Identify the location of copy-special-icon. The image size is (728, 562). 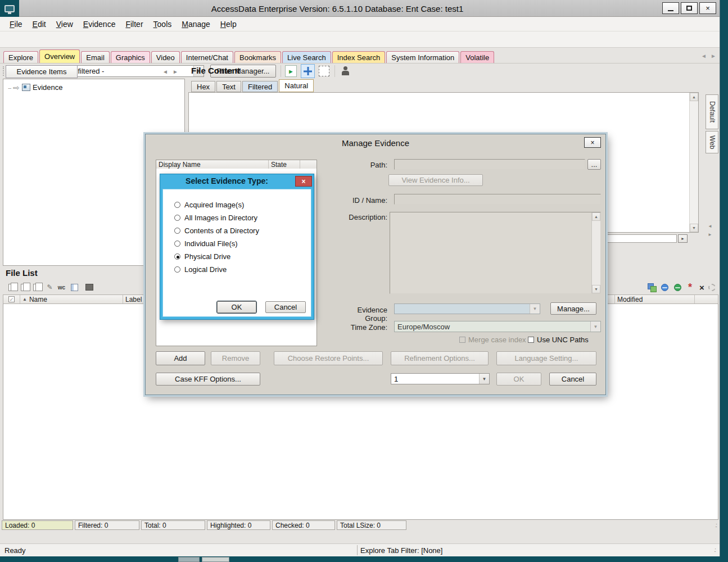
(24, 287).